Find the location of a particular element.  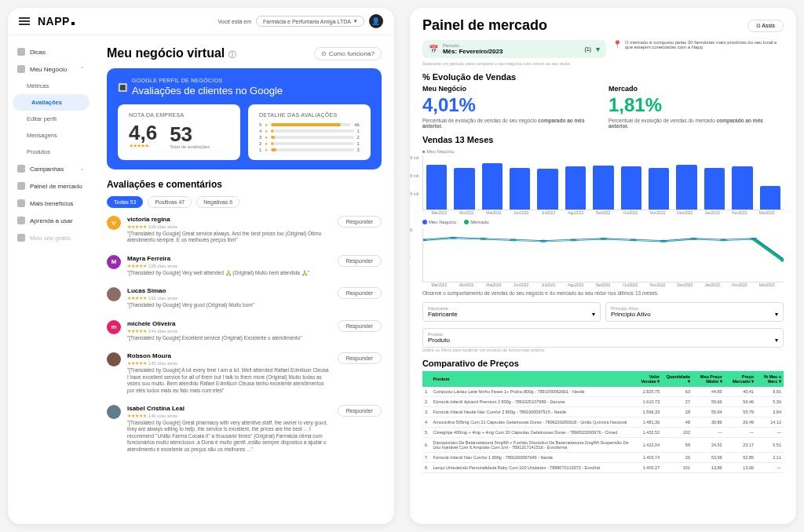

sidebar-item-meu-site: Meu site grátis is located at coordinates (51, 238).